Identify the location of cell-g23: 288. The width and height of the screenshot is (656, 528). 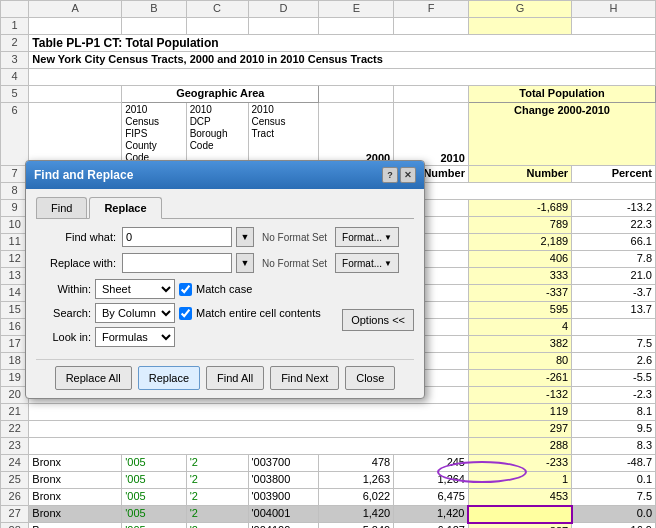
(520, 446).